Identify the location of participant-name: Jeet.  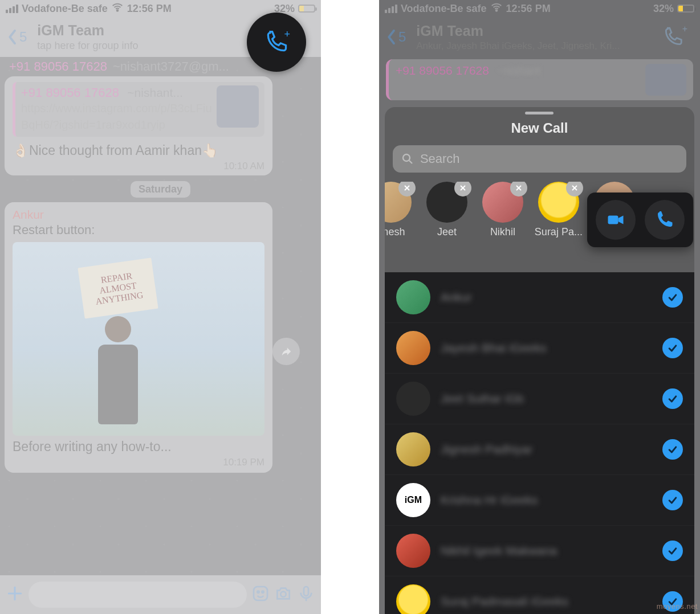
(447, 232).